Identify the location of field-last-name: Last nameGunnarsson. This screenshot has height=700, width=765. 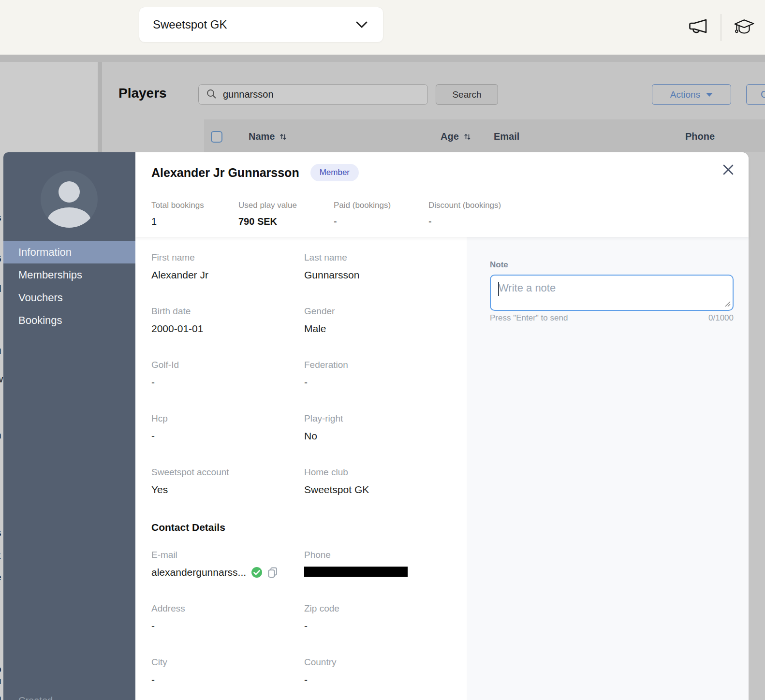
(381, 279).